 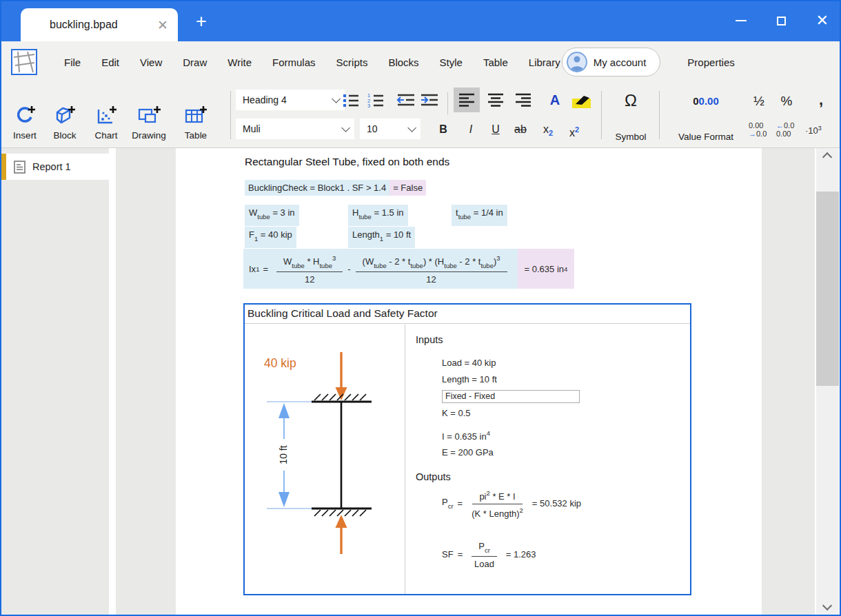 I want to click on ix-formula: Ix1 = Wtube * Htube3 12 - (Wtube - 2 * t…, so click(x=409, y=269).